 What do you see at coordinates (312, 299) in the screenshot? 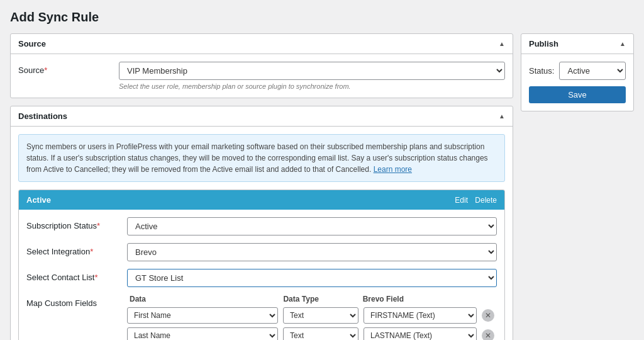
I see `map-fields-header: Data Data Type Brevo Field` at bounding box center [312, 299].